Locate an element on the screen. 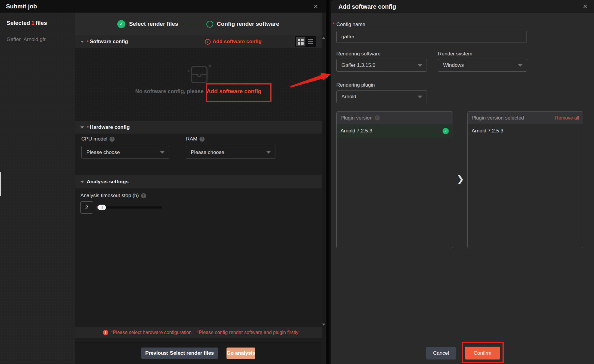 The image size is (594, 364). drawer-title: Add software config is located at coordinates (367, 7).